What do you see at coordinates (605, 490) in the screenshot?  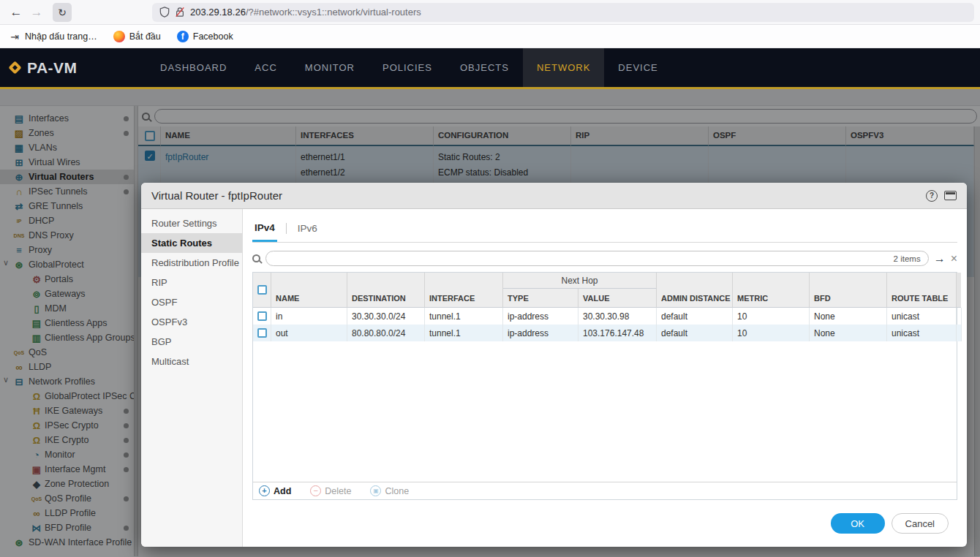 I see `routes-action-bar: + Add − Delete ▣ Clone` at bounding box center [605, 490].